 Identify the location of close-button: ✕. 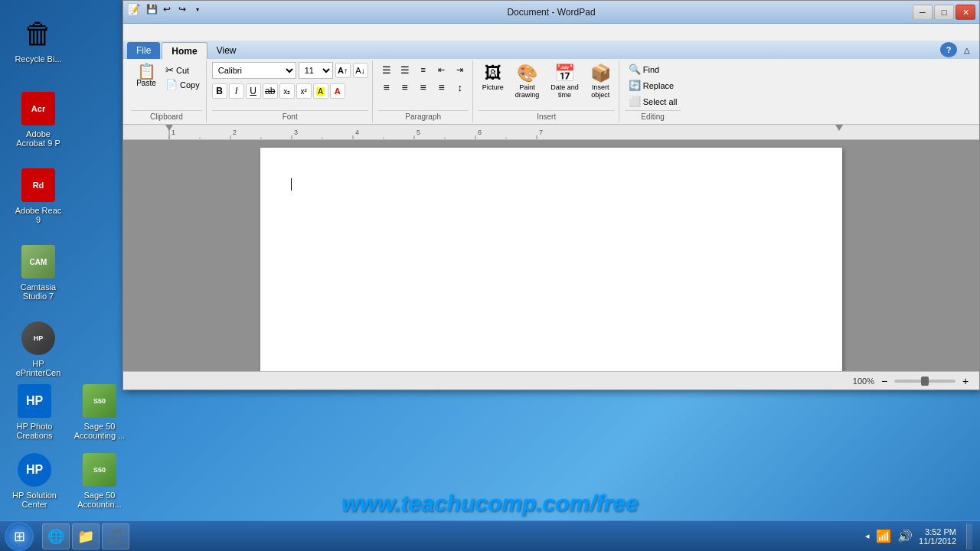
(965, 12).